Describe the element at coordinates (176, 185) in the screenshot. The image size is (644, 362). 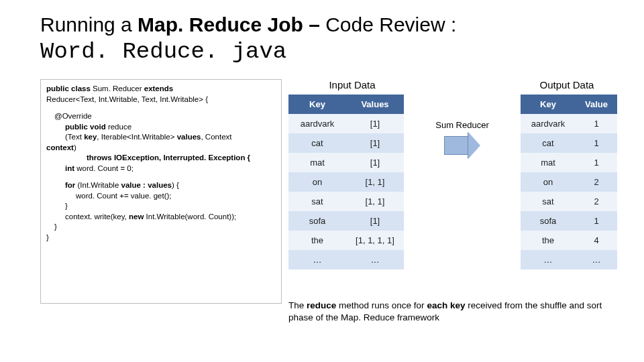
I see `code-text: ) {` at that location.